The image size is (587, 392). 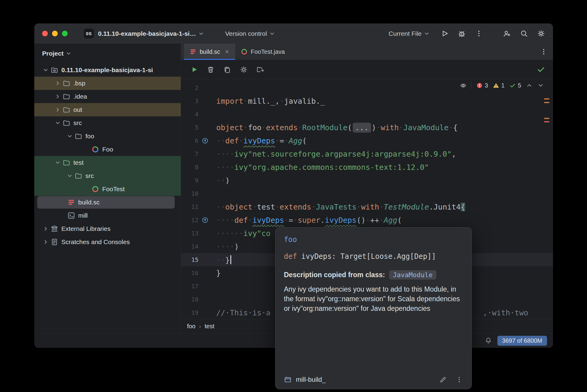 What do you see at coordinates (479, 34) in the screenshot?
I see `more-actions-button` at bounding box center [479, 34].